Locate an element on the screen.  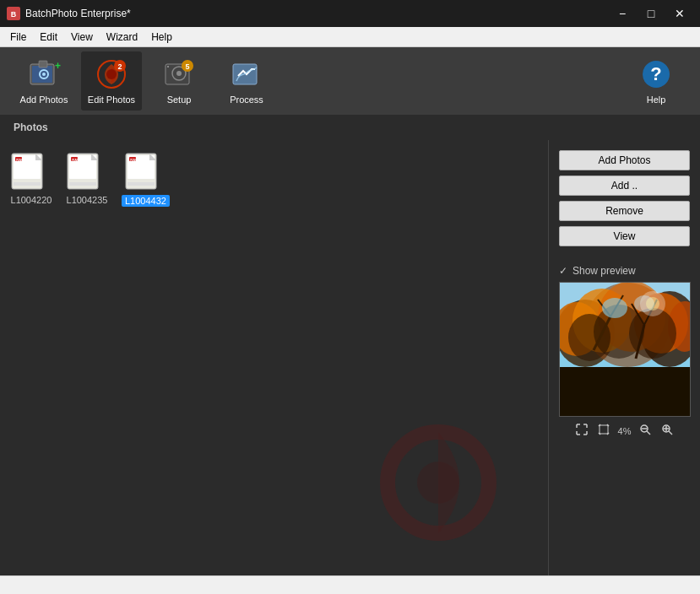
toolbar-help: ? Help is located at coordinates (656, 81).